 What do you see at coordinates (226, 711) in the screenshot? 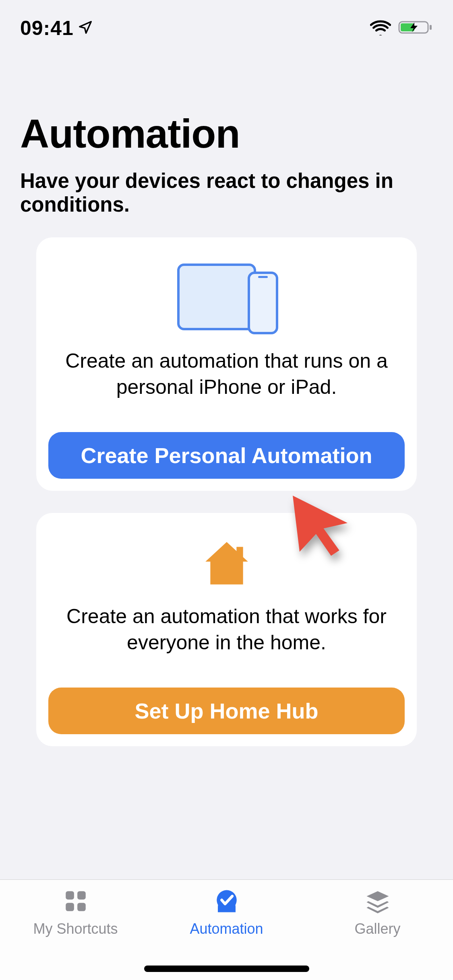
I see `set-up-home-hub-button: Set Up Home Hub` at bounding box center [226, 711].